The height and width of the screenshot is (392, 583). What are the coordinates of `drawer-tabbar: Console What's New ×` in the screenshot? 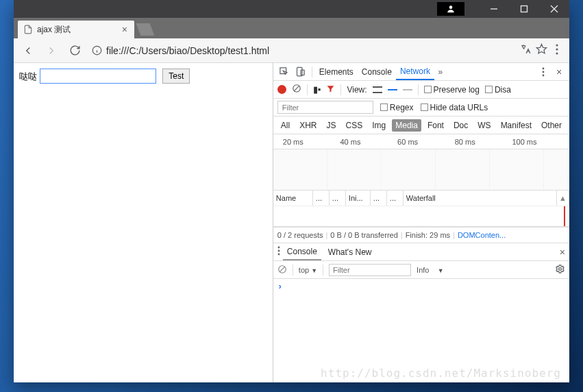 It's located at (421, 252).